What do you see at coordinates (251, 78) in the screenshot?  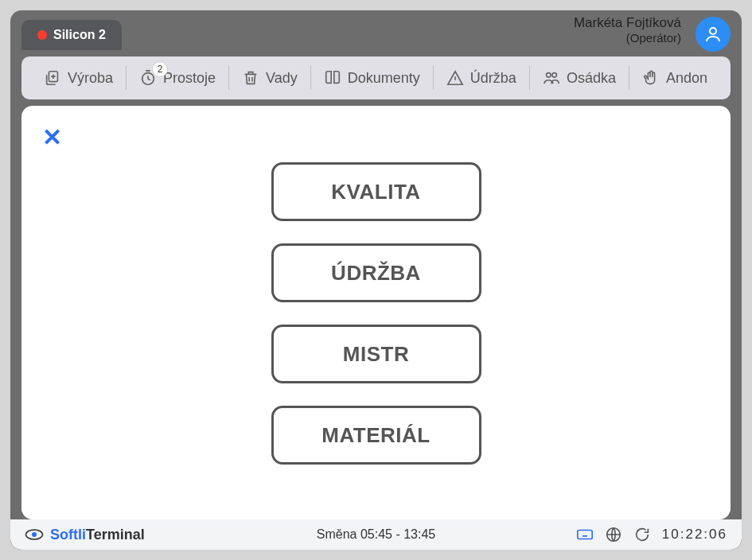 I see `trash-icon` at bounding box center [251, 78].